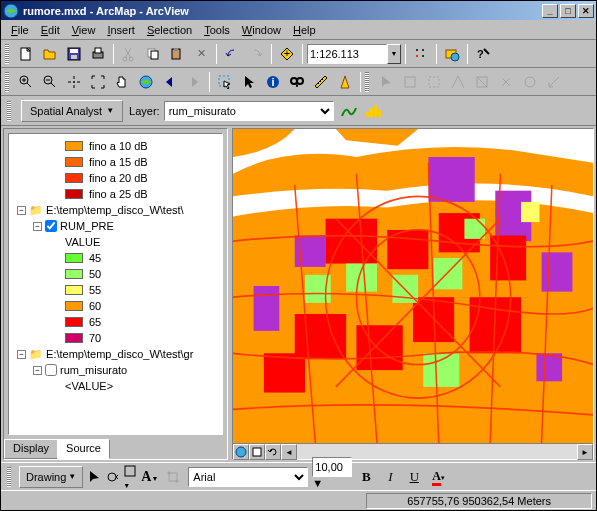  What do you see at coordinates (232, 54) in the screenshot?
I see `undo-button` at bounding box center [232, 54].